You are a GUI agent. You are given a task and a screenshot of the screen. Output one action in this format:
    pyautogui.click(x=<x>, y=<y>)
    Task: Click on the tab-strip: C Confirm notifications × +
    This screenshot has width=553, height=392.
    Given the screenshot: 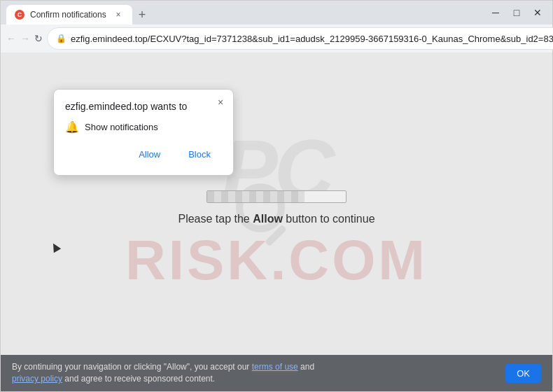 What is the action you would take?
    pyautogui.click(x=245, y=13)
    